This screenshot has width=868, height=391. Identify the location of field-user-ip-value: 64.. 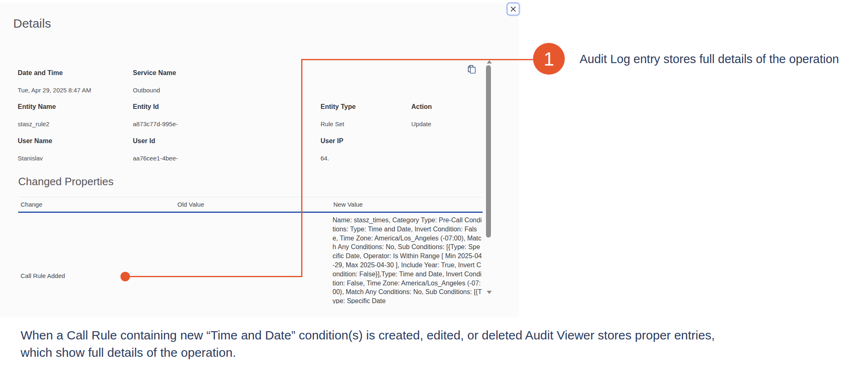
(325, 158).